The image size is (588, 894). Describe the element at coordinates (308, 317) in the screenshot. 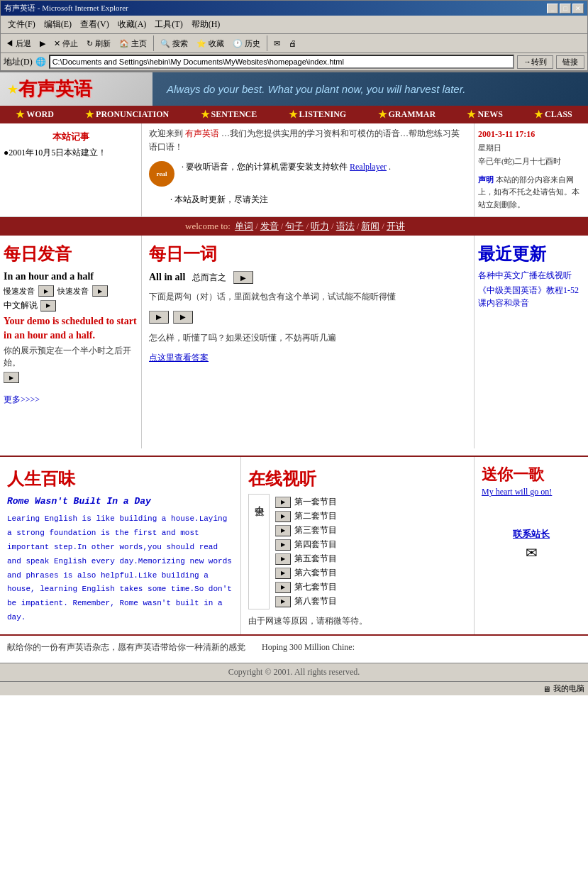

I see `word-play-controls: ▶ ▶` at that location.